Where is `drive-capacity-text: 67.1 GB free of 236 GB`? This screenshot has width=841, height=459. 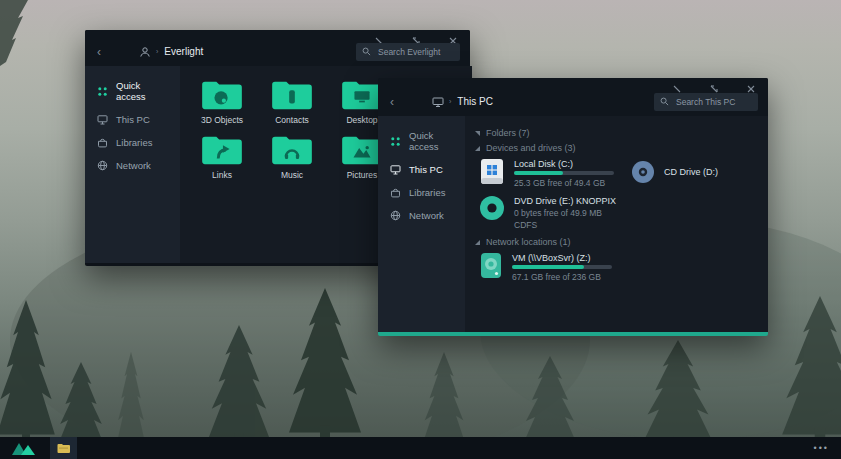 drive-capacity-text: 67.1 GB free of 236 GB is located at coordinates (562, 278).